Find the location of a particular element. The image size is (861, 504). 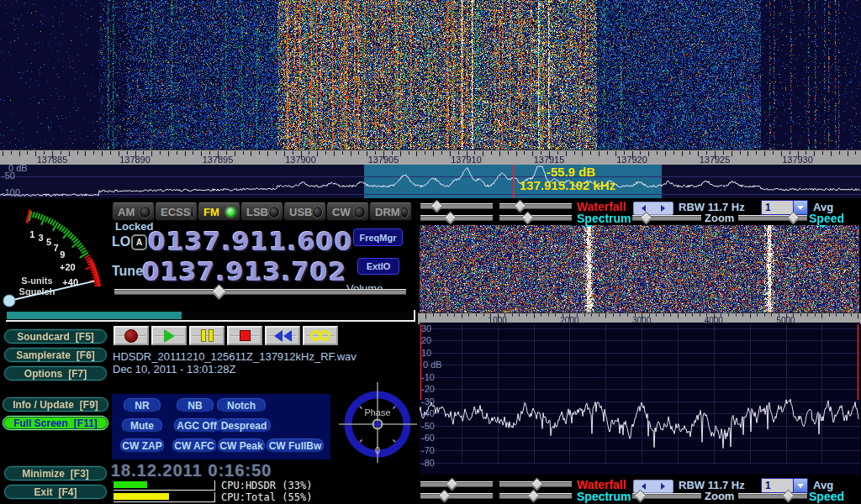

spectrum-tab-top: Spectrum is located at coordinates (604, 218).